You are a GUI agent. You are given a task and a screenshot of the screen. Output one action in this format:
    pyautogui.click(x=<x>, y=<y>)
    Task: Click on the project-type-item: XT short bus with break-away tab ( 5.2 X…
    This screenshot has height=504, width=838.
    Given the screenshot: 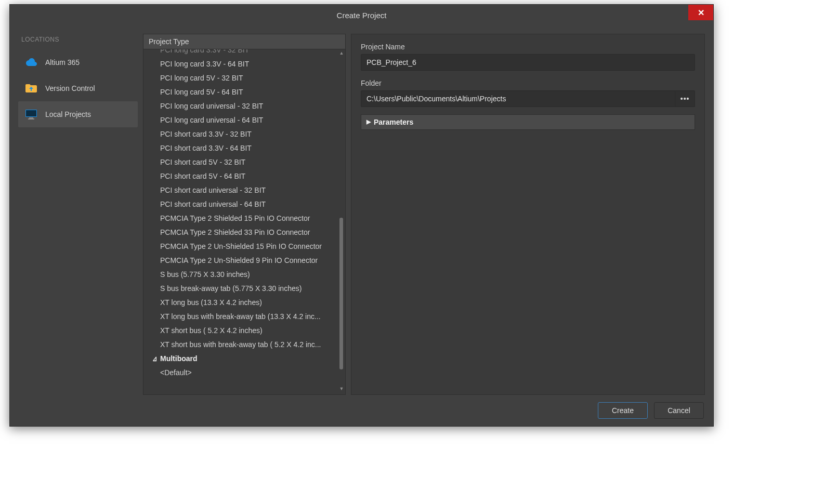 What is the action you would take?
    pyautogui.click(x=241, y=345)
    